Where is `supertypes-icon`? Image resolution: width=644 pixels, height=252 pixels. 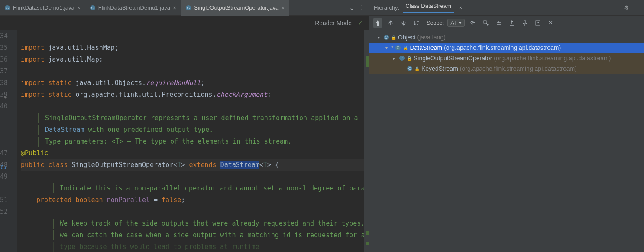
supertypes-icon is located at coordinates (391, 23).